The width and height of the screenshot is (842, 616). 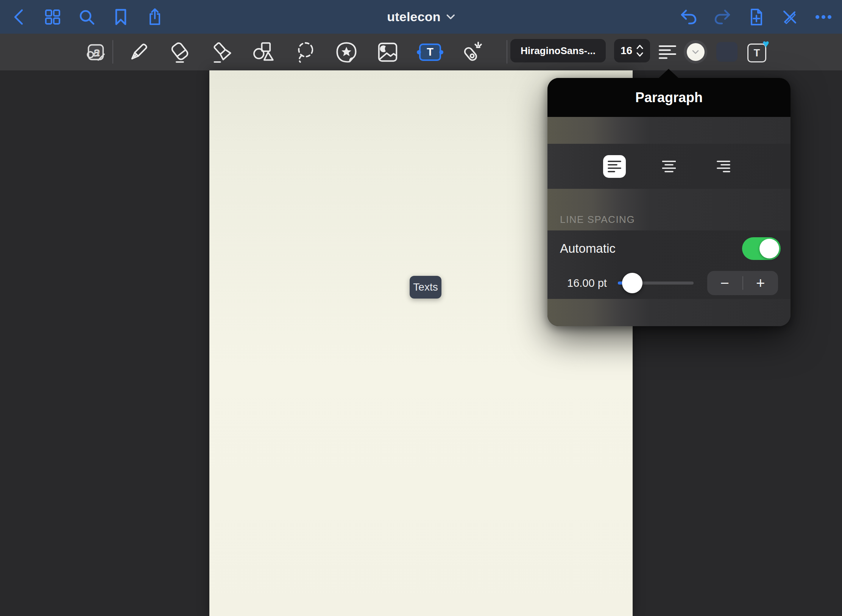 What do you see at coordinates (696, 52) in the screenshot?
I see `current-color-swatch` at bounding box center [696, 52].